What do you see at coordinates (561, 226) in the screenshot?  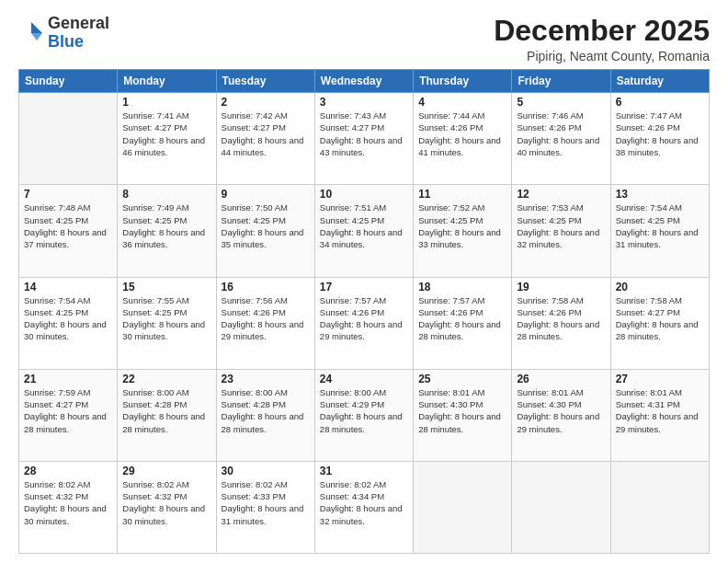 I see `day-info: Sunrise: 7:53 AMSunset: 4:25 PMDaylight:…` at bounding box center [561, 226].